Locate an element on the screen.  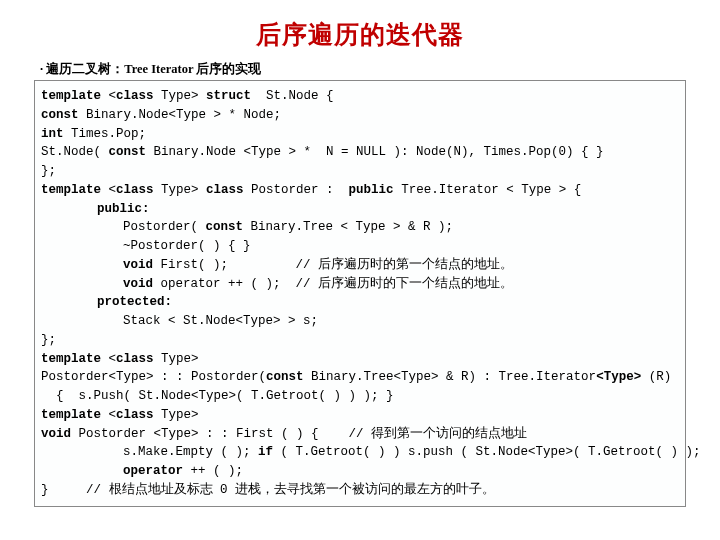
code-line: operator ++ ( ); is located at coordinates (360, 472).